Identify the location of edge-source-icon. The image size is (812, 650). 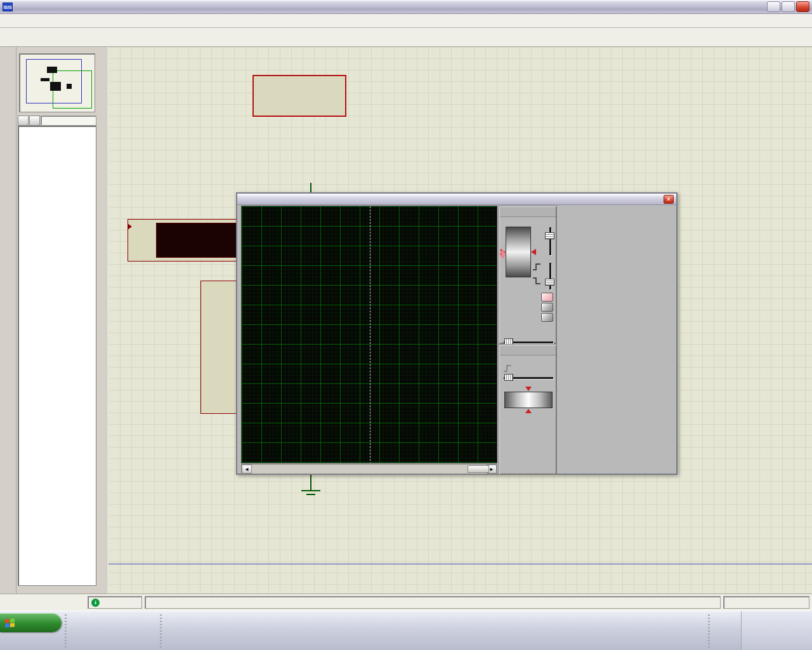
(508, 368).